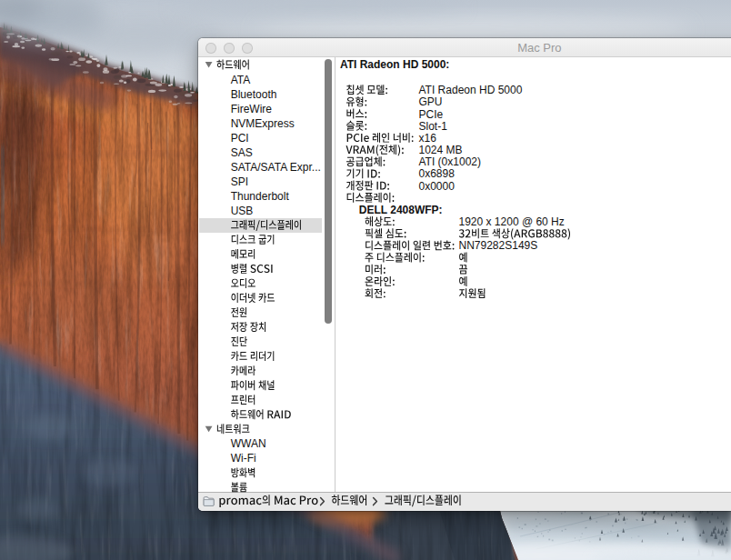 Image resolution: width=731 pixels, height=560 pixels. I want to click on svg-text: ATI (0x1002), so click(450, 162).